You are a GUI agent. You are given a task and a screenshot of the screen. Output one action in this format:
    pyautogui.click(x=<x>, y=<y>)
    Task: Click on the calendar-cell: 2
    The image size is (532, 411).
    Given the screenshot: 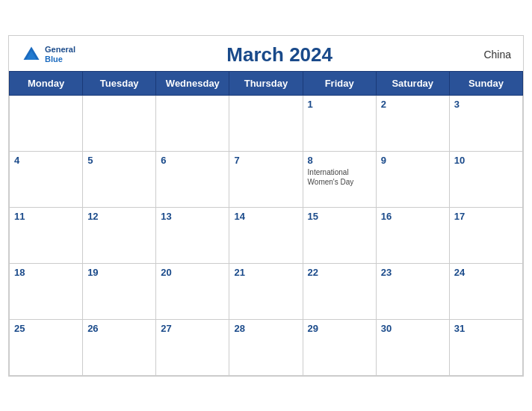 What is the action you would take?
    pyautogui.click(x=412, y=123)
    